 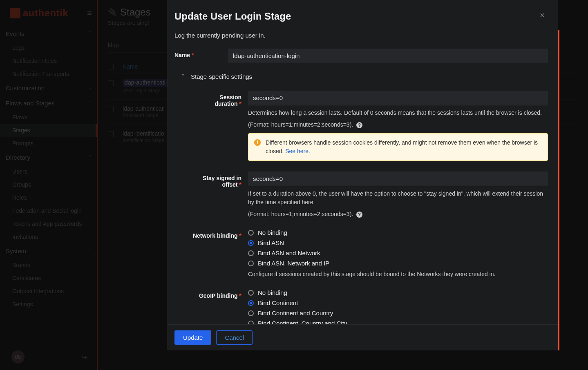 What do you see at coordinates (361, 35) in the screenshot?
I see `modal-description: Log the currently pending user in.` at bounding box center [361, 35].